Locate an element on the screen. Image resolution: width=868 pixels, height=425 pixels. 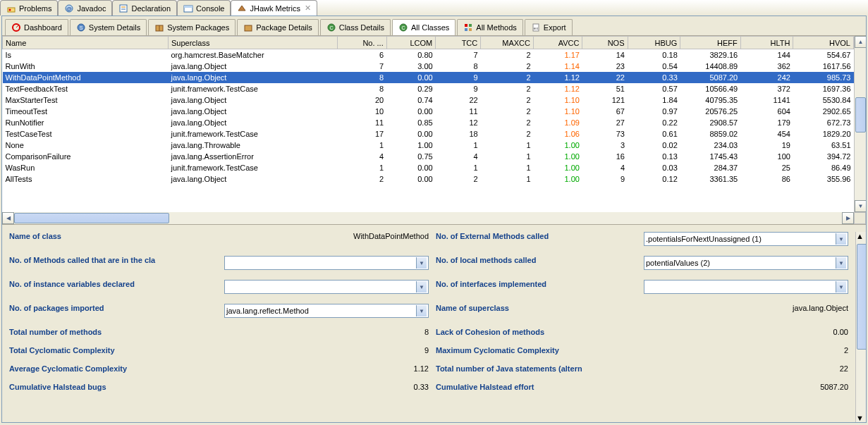
tab-dashboard: Dashboard is located at coordinates (37, 27).